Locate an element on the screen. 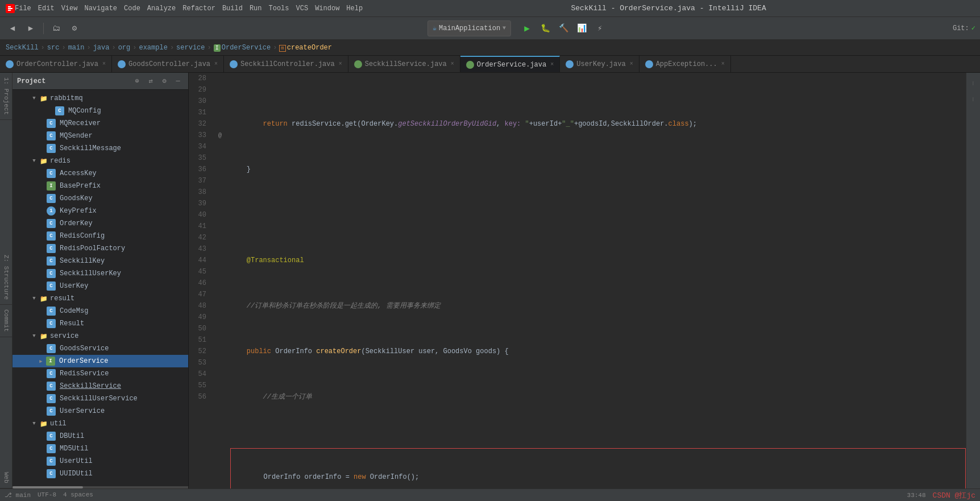  project-structure-button: 🗂 is located at coordinates (56, 28).